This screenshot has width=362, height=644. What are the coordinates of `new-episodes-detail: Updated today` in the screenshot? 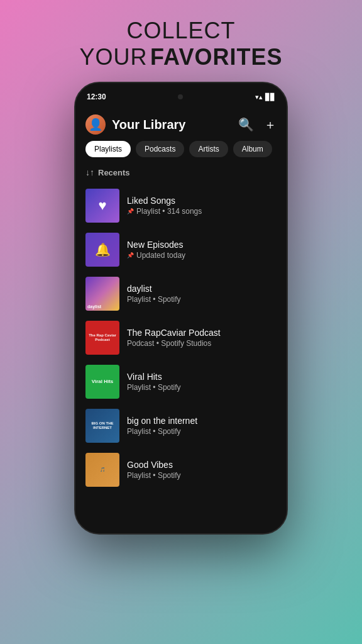 It's located at (161, 255).